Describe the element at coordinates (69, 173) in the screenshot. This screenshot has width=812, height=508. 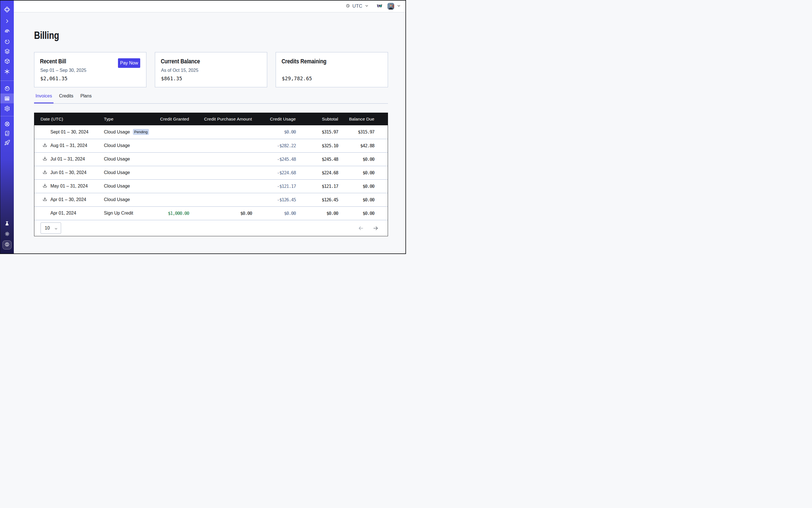
I see `cell-date: Jun 01 – 30, 2024` at that location.